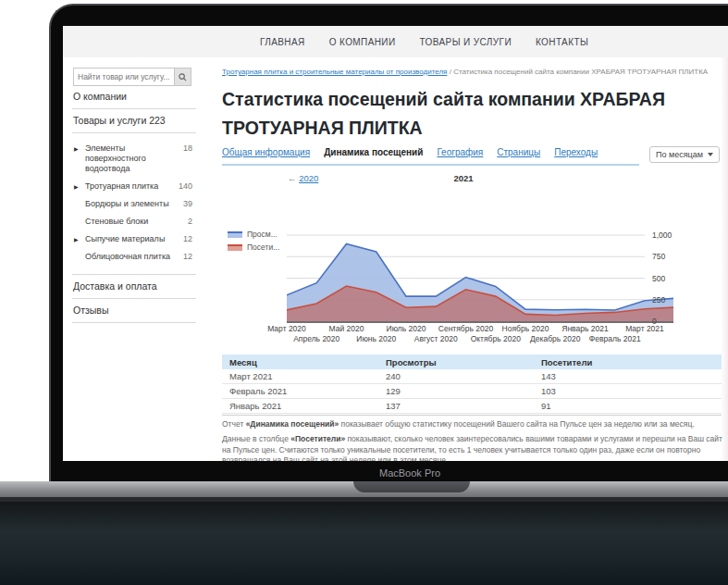 The height and width of the screenshot is (585, 728). What do you see at coordinates (364, 500) in the screenshot?
I see `laptop-base-edge` at bounding box center [364, 500].